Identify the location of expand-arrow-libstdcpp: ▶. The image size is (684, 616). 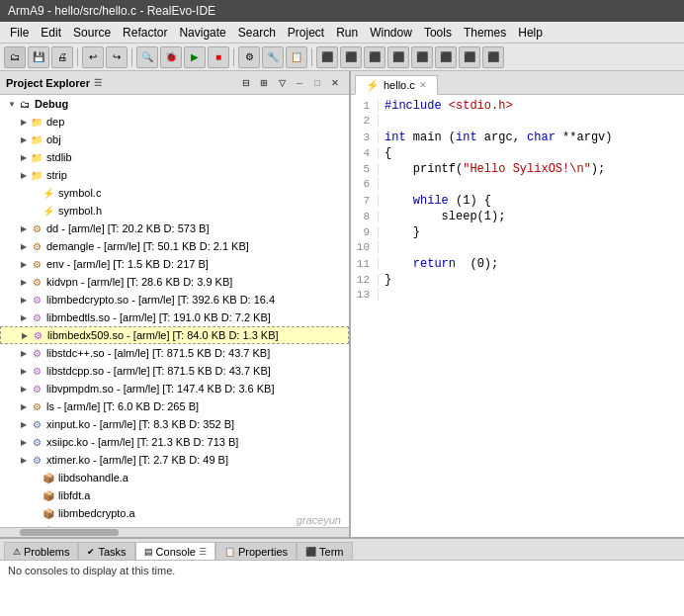
(24, 354).